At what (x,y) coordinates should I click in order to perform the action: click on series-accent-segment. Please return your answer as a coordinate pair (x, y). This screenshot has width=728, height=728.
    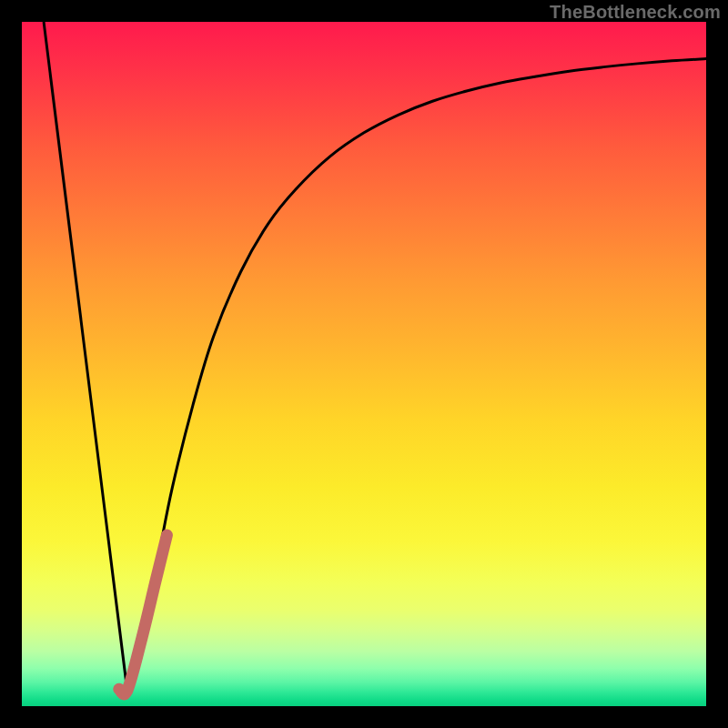
    Looking at the image, I should click on (144, 615).